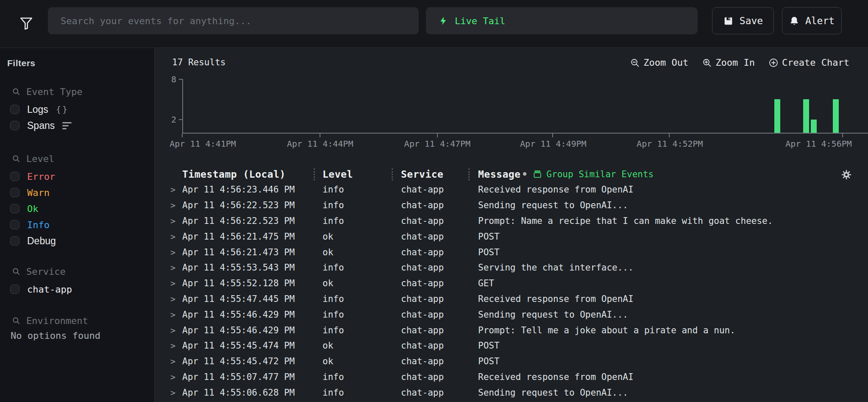  I want to click on environment-search: Environment, so click(77, 321).